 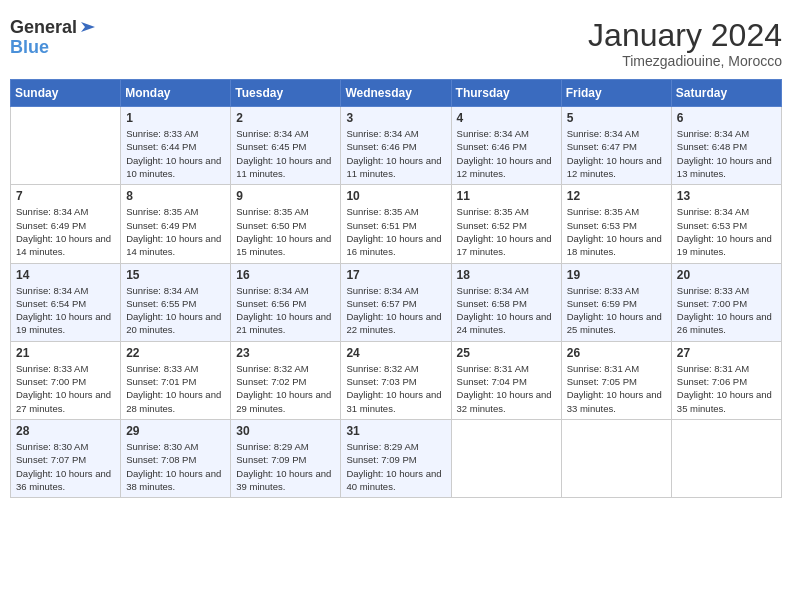 I want to click on calendar-cell-w5-d4: 31 Sunrise: 8:29 AM Sunset: 7:09 PM Dayl…, so click(x=396, y=458).